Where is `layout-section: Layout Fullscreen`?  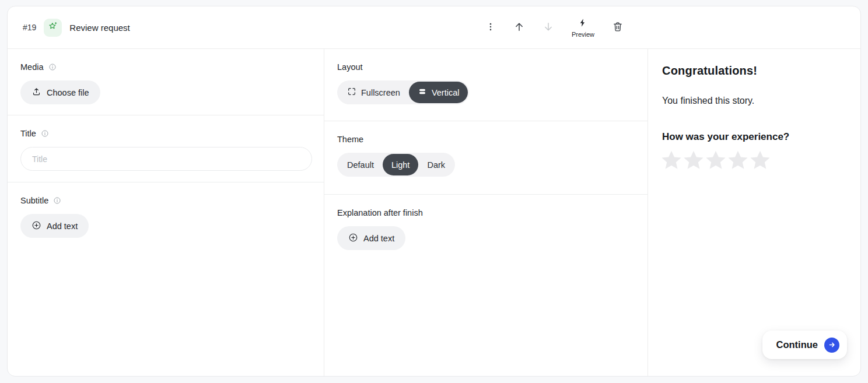
layout-section: Layout Fullscreen is located at coordinates (486, 85).